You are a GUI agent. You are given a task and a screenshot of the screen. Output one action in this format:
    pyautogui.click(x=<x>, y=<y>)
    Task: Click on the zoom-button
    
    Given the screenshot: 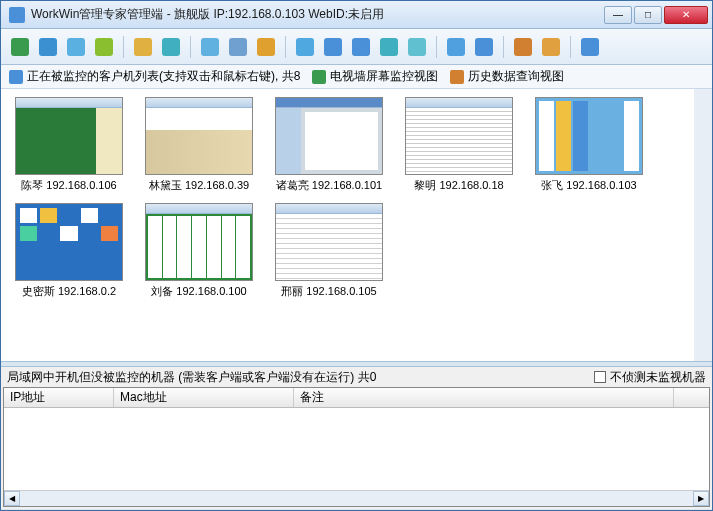 What is the action you would take?
    pyautogui.click(x=238, y=47)
    